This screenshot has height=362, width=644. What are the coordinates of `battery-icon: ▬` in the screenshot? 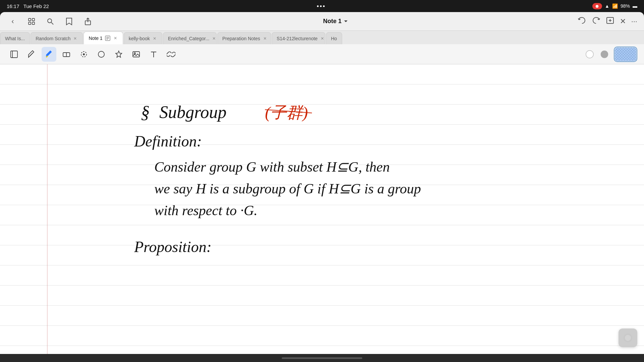 It's located at (635, 6).